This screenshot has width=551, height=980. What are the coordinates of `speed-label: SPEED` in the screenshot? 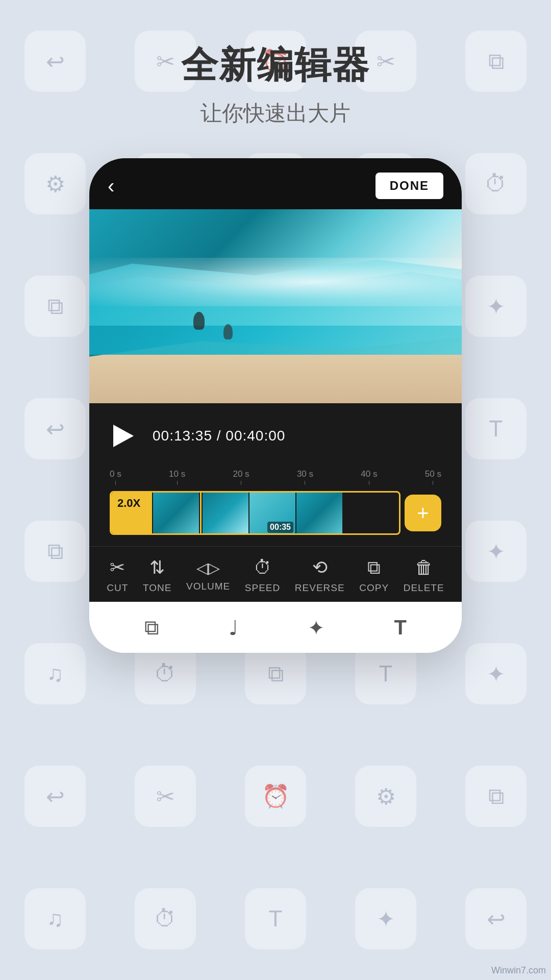 It's located at (262, 588).